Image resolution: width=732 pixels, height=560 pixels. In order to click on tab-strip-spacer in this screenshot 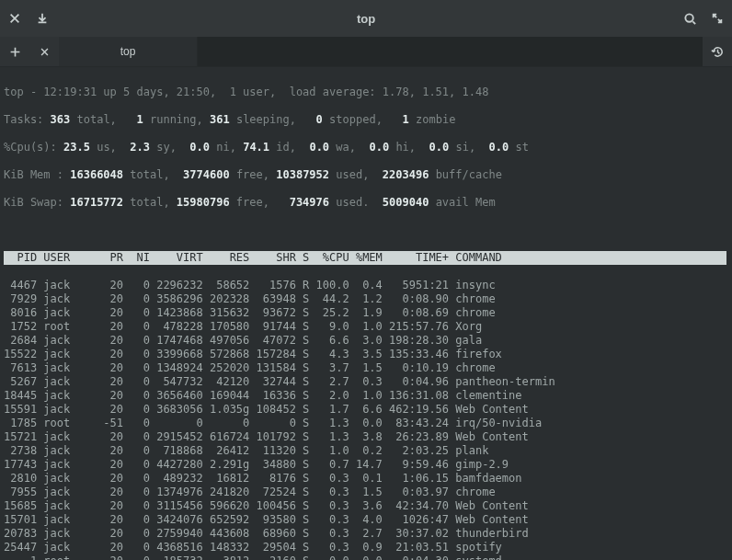, I will do `click(451, 51)`.